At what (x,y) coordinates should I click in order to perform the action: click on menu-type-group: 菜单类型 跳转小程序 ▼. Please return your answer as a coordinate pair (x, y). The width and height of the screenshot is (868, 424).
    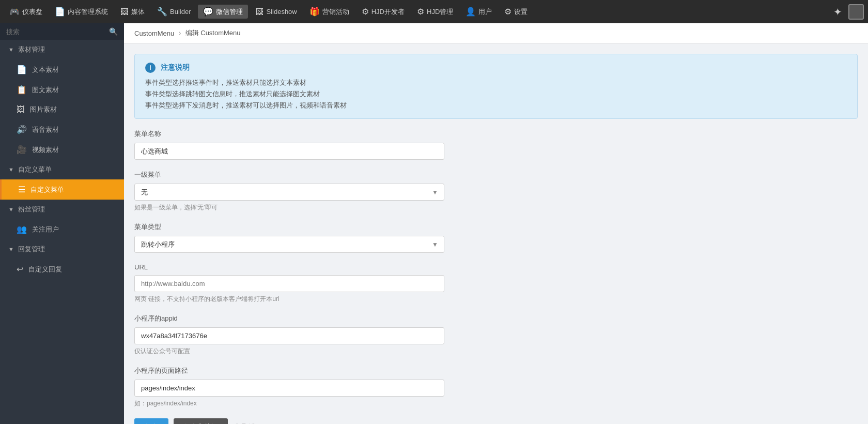
    Looking at the image, I should click on (496, 238).